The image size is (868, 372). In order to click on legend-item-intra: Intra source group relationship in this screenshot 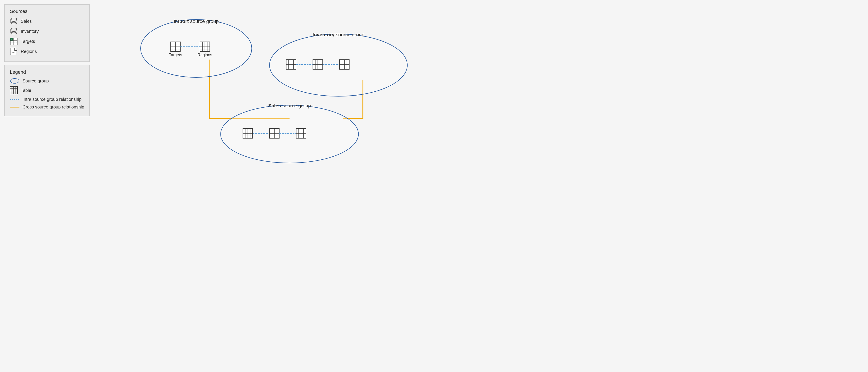, I will do `click(47, 99)`.